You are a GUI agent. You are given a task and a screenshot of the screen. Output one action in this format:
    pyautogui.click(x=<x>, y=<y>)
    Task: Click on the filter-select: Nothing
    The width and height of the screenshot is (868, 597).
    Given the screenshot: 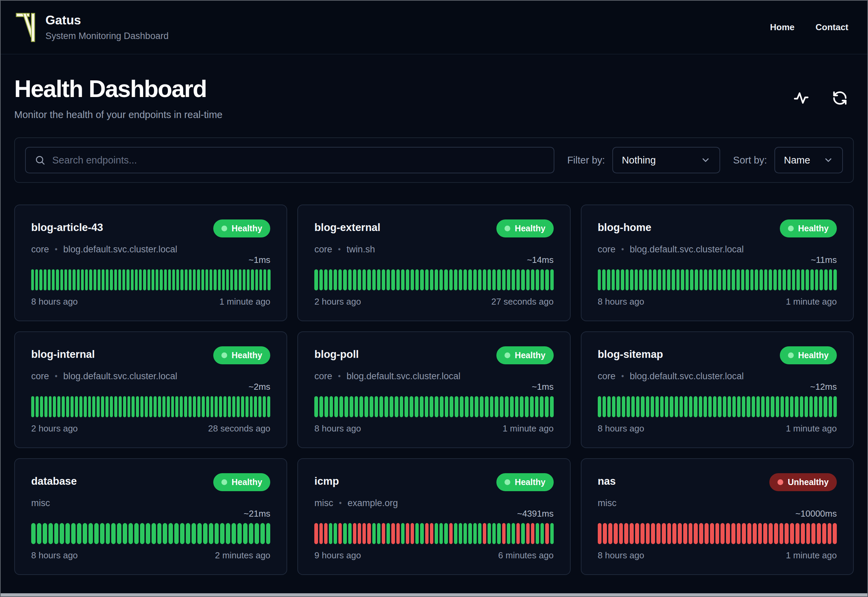 What is the action you would take?
    pyautogui.click(x=666, y=160)
    